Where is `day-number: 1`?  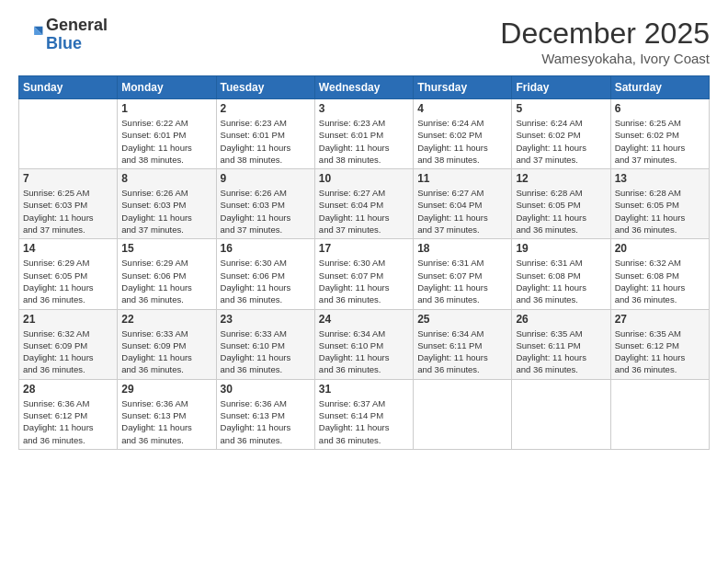
day-number: 1 is located at coordinates (166, 109).